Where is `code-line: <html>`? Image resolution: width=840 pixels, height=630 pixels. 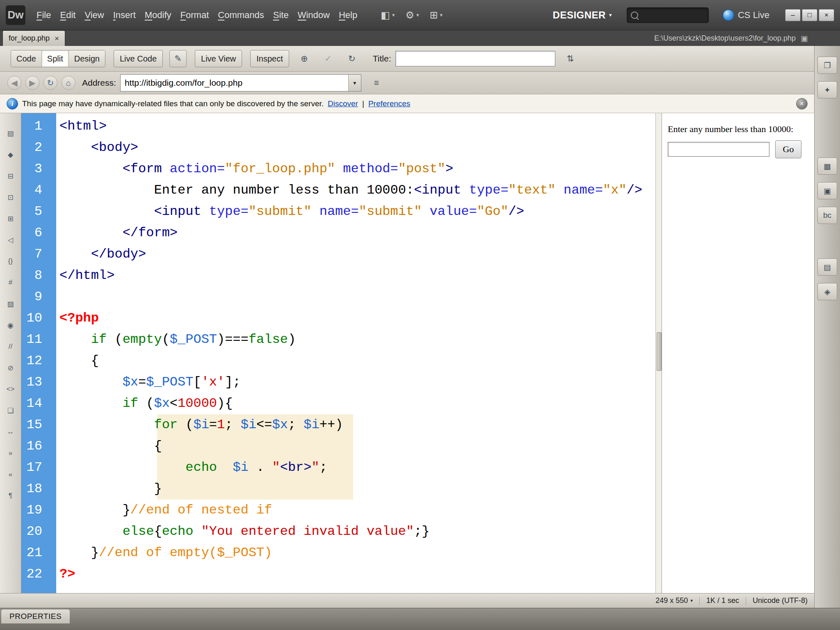 code-line: <html> is located at coordinates (358, 126).